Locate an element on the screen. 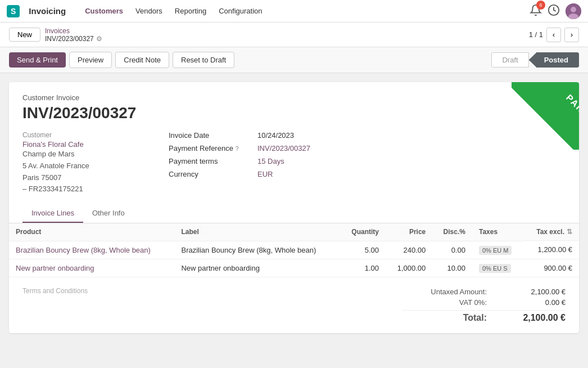 Image resolution: width=588 pixels, height=368 pixels. reorder-icon: ⇅ is located at coordinates (569, 232).